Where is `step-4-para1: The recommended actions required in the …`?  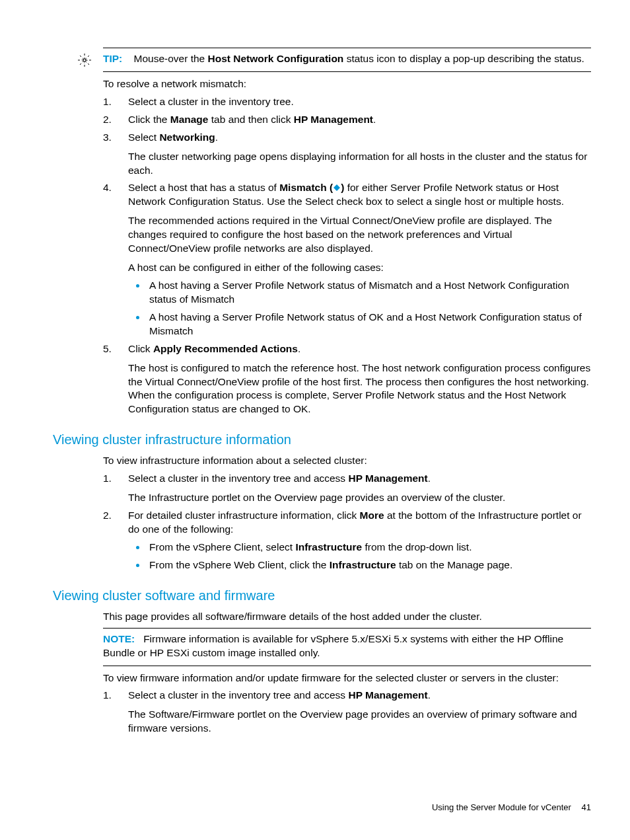 step-4-para1: The recommended actions required in the … is located at coordinates (359, 235).